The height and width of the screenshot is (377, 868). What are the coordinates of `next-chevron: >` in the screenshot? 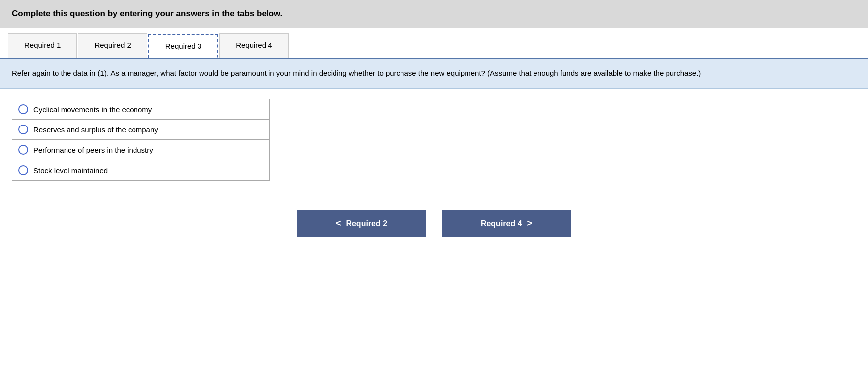 It's located at (530, 223).